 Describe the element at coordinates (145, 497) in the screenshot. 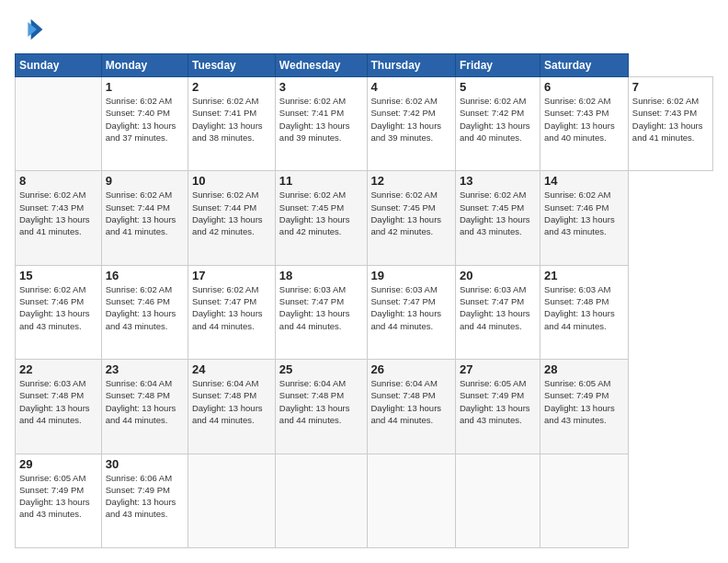

I see `day-info: Sunrise: 6:06 AM Sunset: 7:49 PM Dayligh…` at that location.